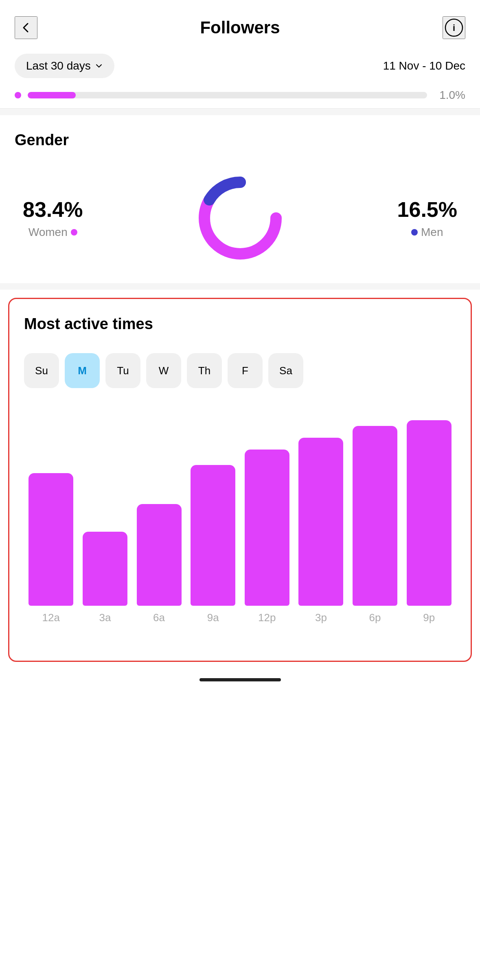  Describe the element at coordinates (51, 548) in the screenshot. I see `bar-col: 12a` at that location.